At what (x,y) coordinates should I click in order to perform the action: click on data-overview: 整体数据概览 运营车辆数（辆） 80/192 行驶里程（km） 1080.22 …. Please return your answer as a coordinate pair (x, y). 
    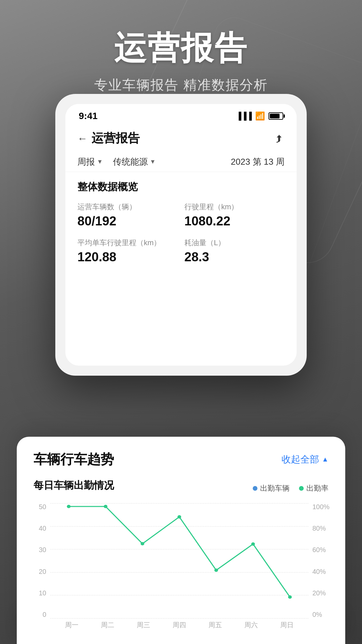
    Looking at the image, I should click on (181, 221).